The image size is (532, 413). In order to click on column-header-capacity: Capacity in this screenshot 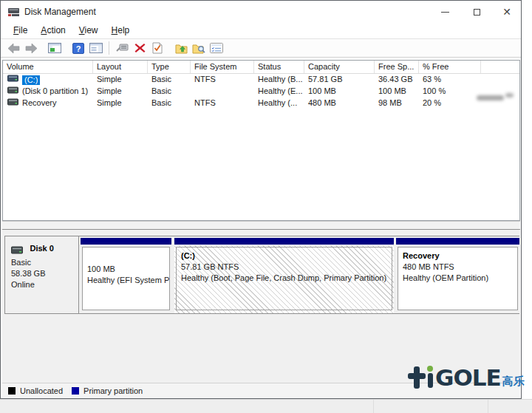, I will do `click(340, 66)`.